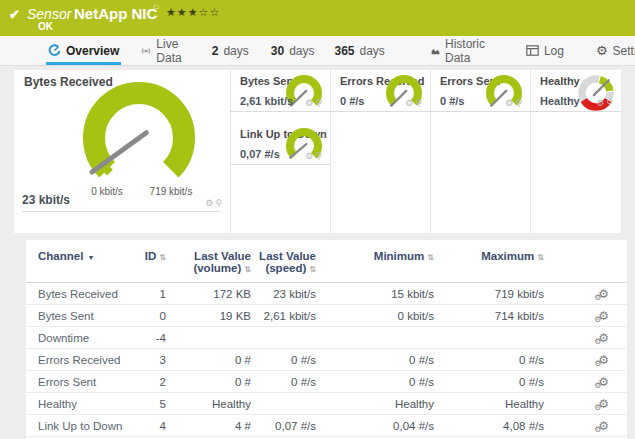 The width and height of the screenshot is (635, 439). What do you see at coordinates (76, 404) in the screenshot?
I see `channel-name: Healthy` at bounding box center [76, 404].